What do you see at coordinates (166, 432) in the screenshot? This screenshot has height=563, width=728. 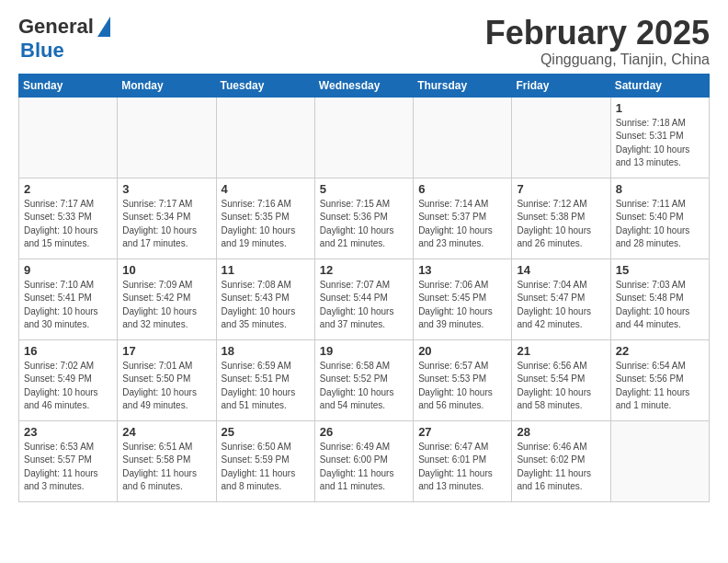 I see `day-number: 24` at bounding box center [166, 432].